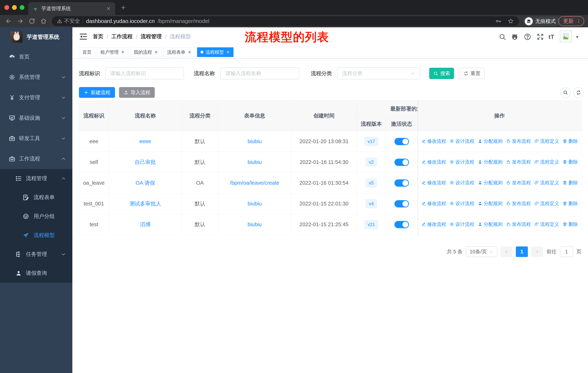 Image resolution: width=588 pixels, height=373 pixels. Describe the element at coordinates (378, 73) in the screenshot. I see `process-category-select: 流程分类` at that location.